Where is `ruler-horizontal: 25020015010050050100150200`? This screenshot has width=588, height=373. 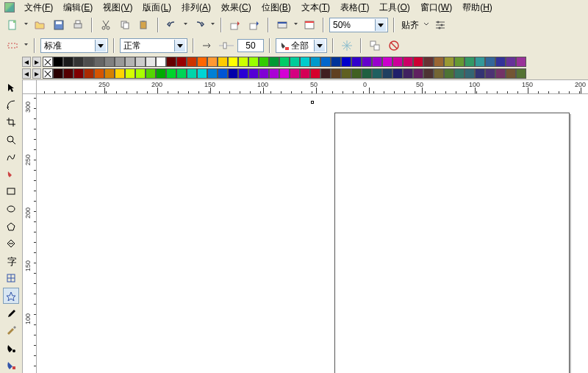 ruler-horizontal: 25020015010050050100150200 is located at coordinates (312, 87).